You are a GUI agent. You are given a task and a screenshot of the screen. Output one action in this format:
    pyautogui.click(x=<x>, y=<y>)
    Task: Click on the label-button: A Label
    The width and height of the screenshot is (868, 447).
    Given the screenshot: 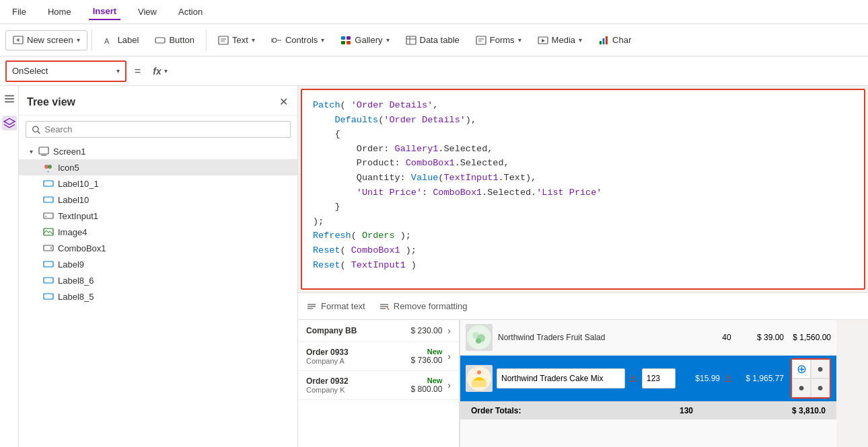 What is the action you would take?
    pyautogui.click(x=121, y=40)
    